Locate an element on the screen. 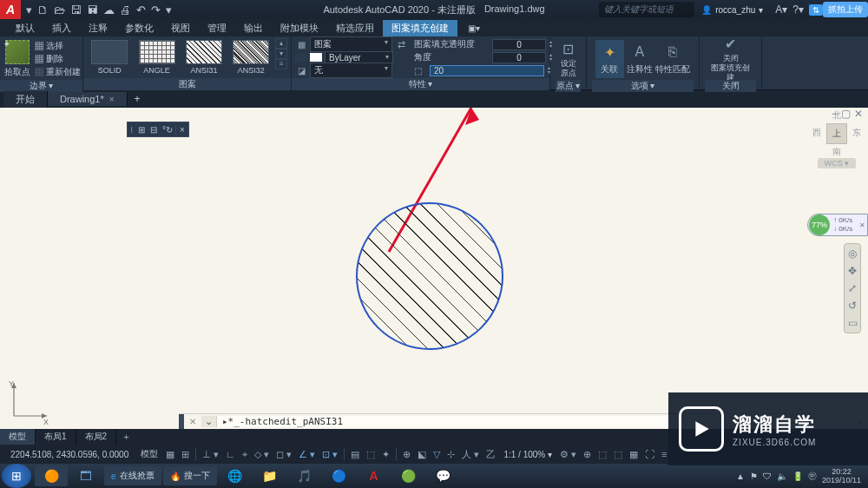 The width and height of the screenshot is (868, 488). cmdline-options-icon: ⌄ is located at coordinates (209, 422).